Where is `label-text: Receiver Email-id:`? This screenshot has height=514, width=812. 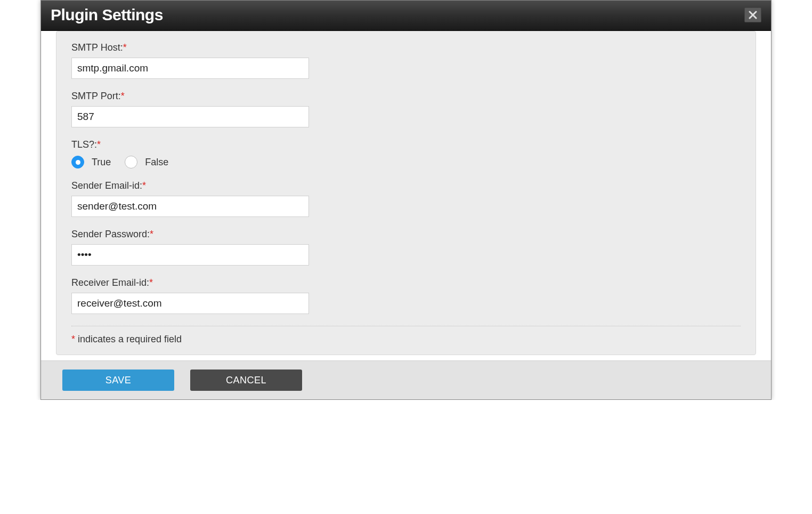 label-text: Receiver Email-id: is located at coordinates (110, 283).